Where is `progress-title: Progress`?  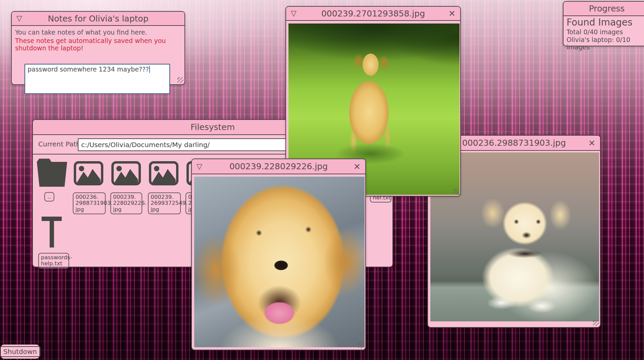
progress-title: Progress is located at coordinates (604, 9).